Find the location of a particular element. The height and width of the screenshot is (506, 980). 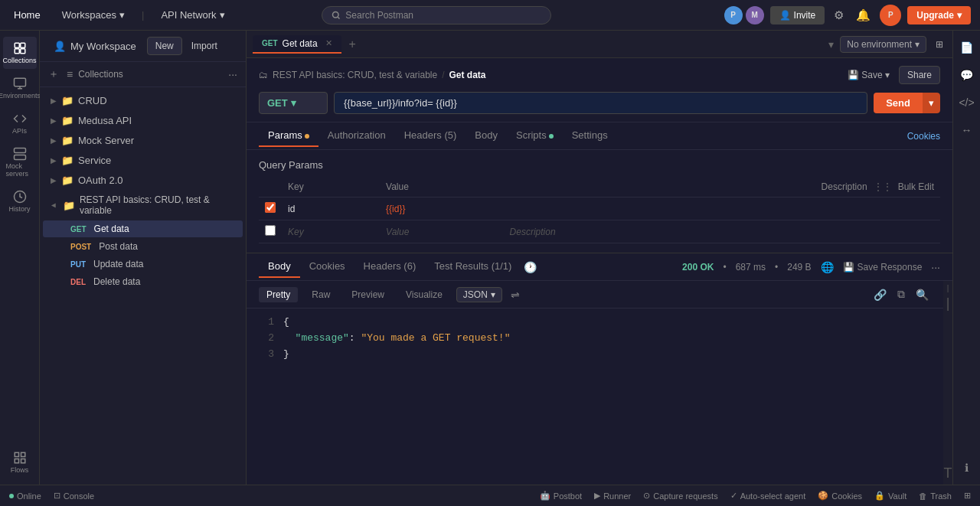

param-value-id: {{id}} is located at coordinates (395, 209).